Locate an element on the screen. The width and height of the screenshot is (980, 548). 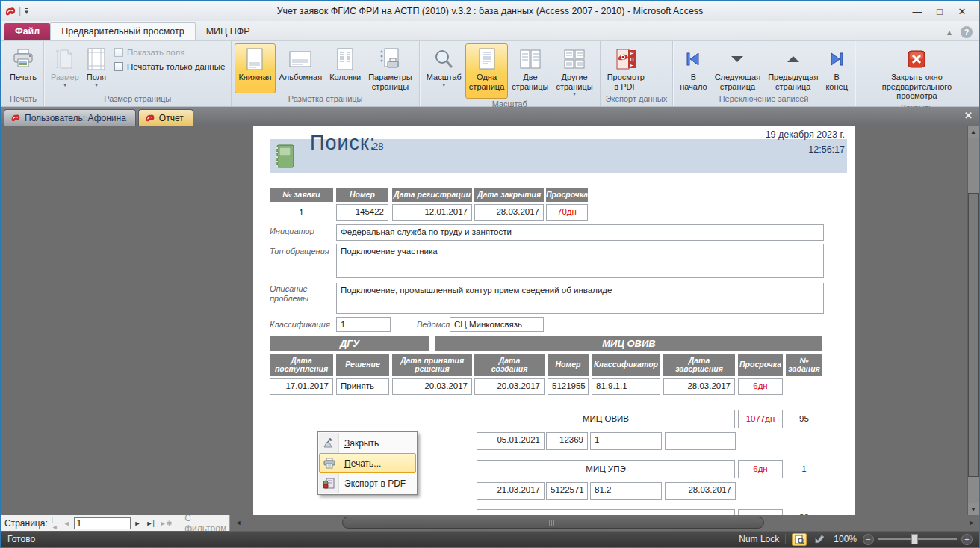
next-page-icon: ► is located at coordinates (137, 523).